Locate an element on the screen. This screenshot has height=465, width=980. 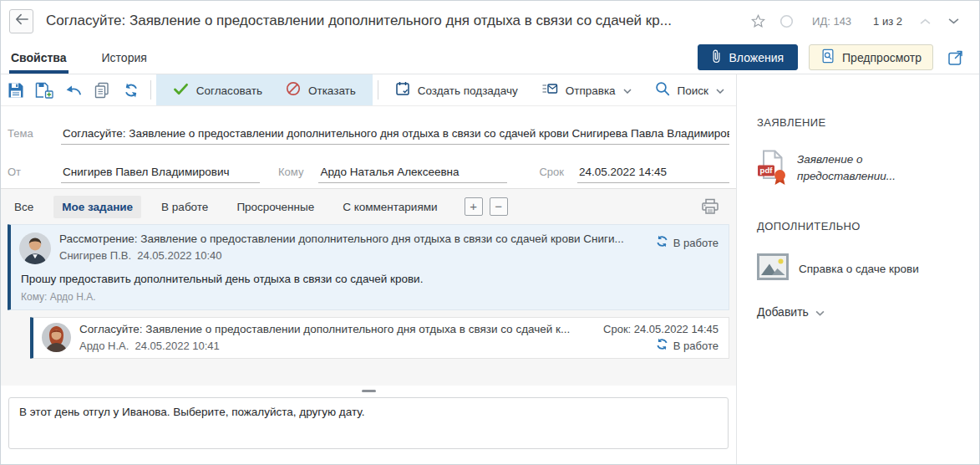
preview-button: Предпросмотр is located at coordinates (871, 57).